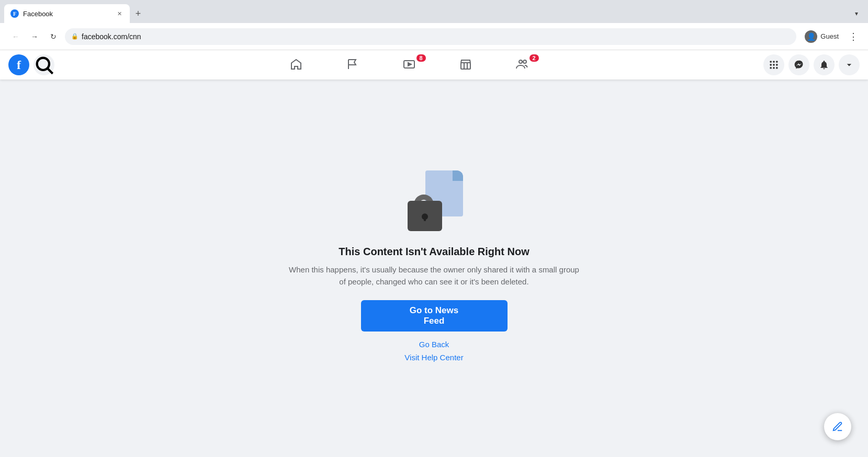 The height and width of the screenshot is (457, 868). Describe the element at coordinates (67, 14) in the screenshot. I see `tab-title: Facebook` at that location.